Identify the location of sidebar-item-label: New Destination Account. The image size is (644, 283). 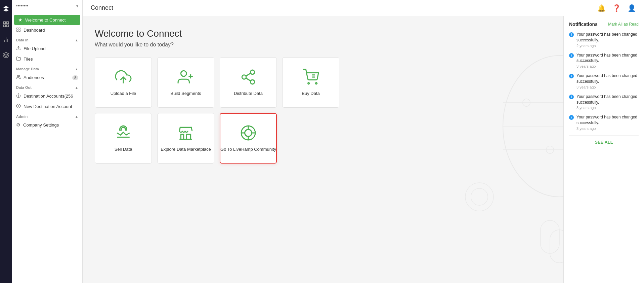
(48, 106).